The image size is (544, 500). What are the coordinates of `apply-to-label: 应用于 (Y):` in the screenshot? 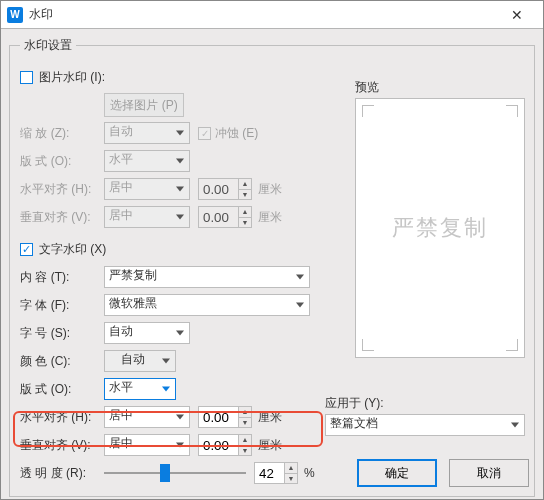 It's located at (425, 404).